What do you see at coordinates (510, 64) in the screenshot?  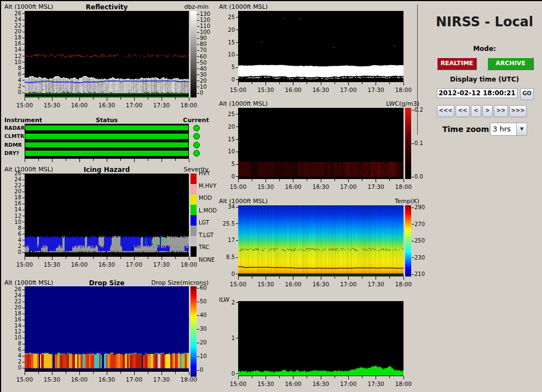 I see `archive-button: ARCHIVE` at bounding box center [510, 64].